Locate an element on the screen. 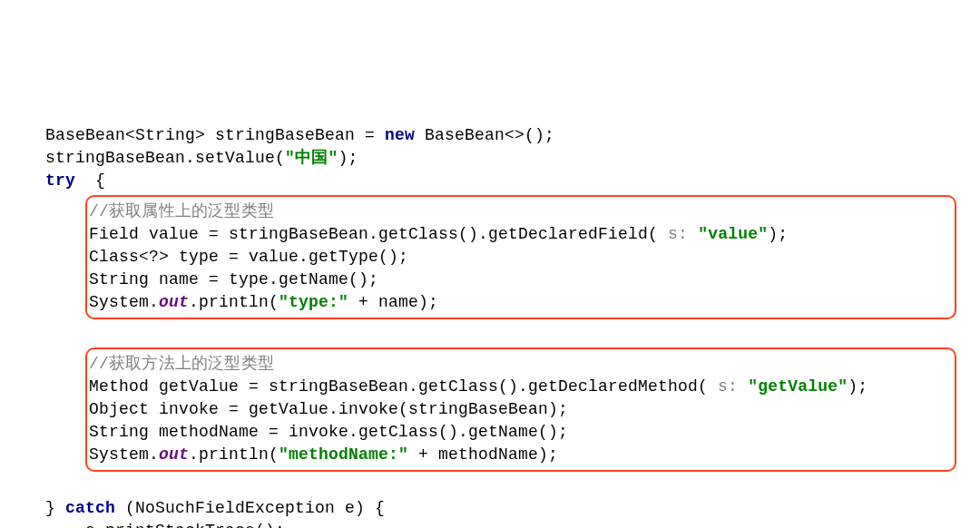 The image size is (980, 528). code-line: Class<?> type = value.getType(); is located at coordinates (249, 257).